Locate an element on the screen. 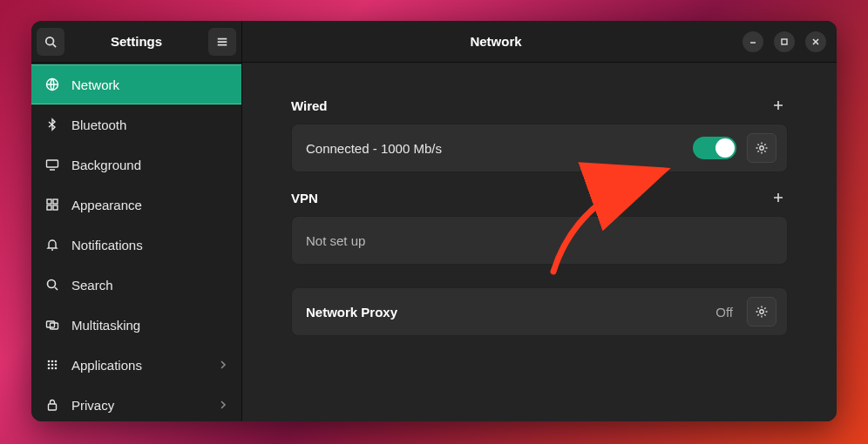  add-vpn-button is located at coordinates (778, 198).